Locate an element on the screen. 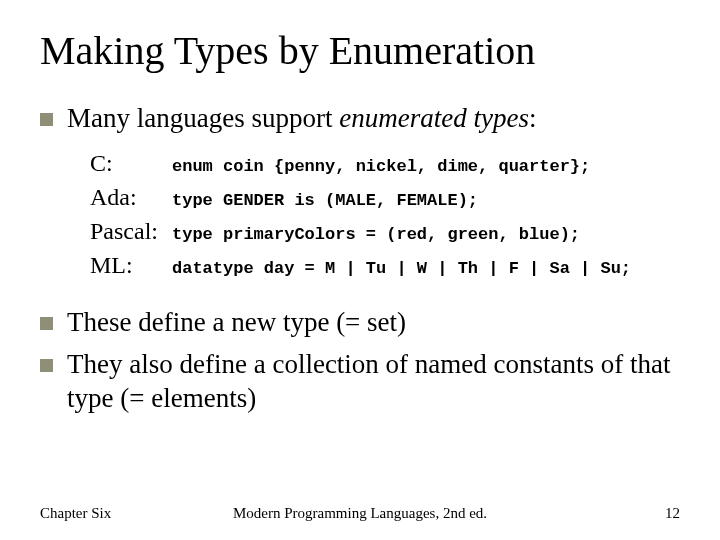 This screenshot has width=720, height=540. slide-footer: Chapter Six Modern Programming Languages… is located at coordinates (360, 514).